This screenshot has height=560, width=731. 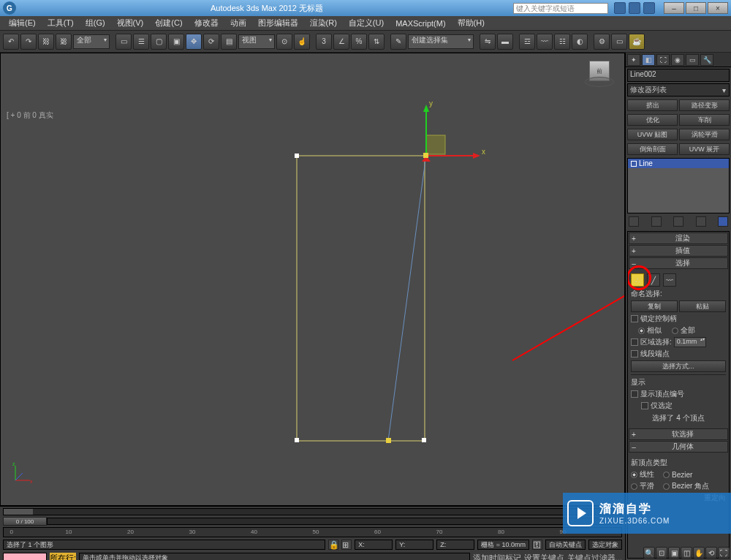 I want to click on named-selection-select: 创建选择集, so click(x=441, y=42).